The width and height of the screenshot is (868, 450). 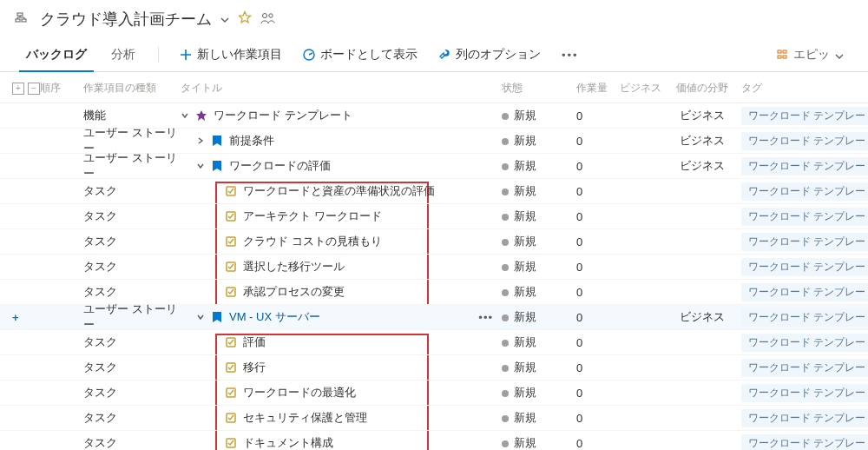 I want to click on team-dropdown-caret, so click(x=225, y=19).